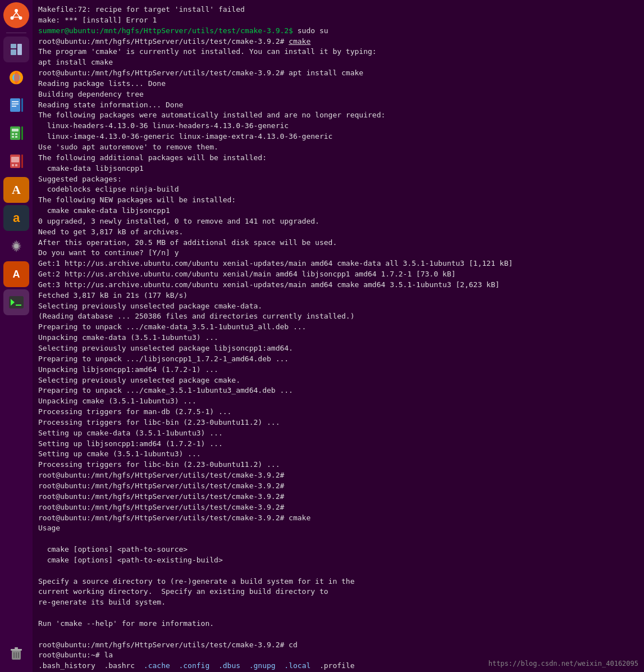 This screenshot has width=644, height=672. I want to click on term-line-11: The following packages were automaticall…, so click(338, 116).